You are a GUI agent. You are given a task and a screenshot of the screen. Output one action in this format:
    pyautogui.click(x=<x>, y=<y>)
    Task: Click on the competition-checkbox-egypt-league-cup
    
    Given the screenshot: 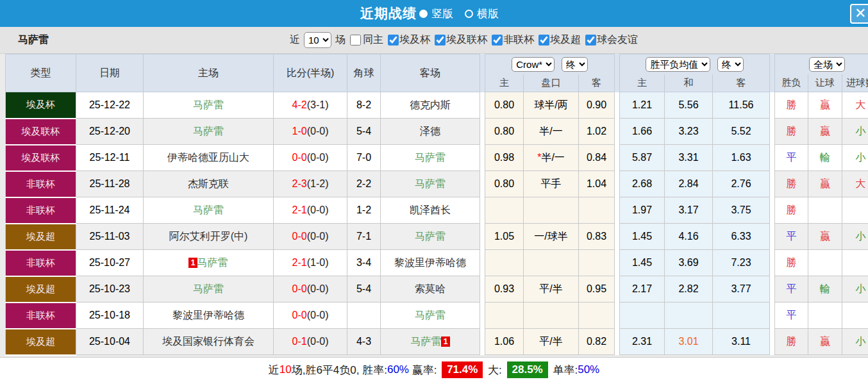 What is the action you would take?
    pyautogui.click(x=440, y=40)
    